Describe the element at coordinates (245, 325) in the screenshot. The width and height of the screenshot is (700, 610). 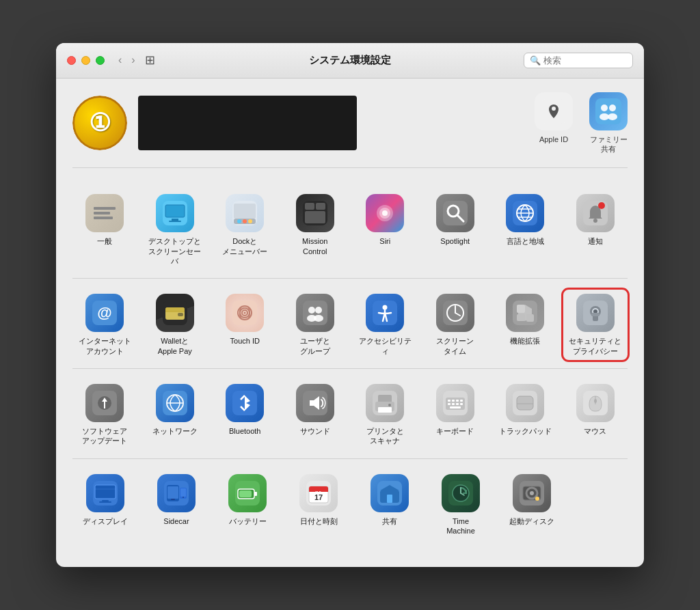
I see `pref-touchid: Touch ID` at that location.